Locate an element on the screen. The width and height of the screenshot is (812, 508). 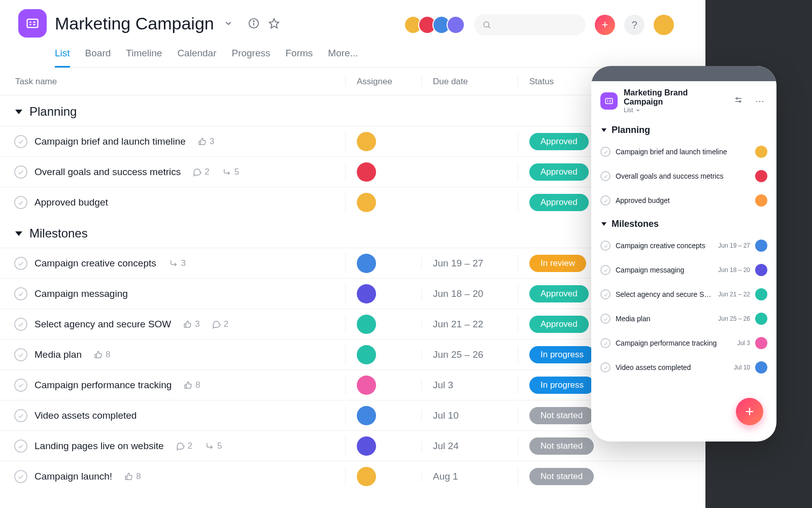
member-avatar is located at coordinates (456, 25).